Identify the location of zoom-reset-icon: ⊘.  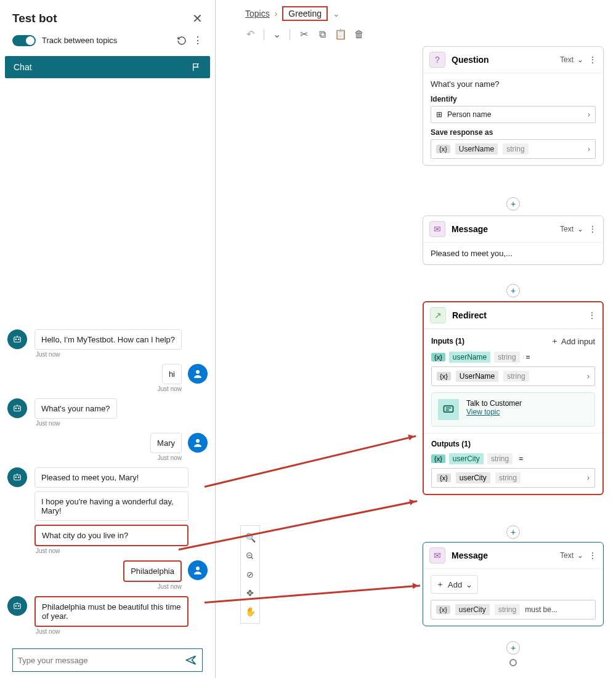
(250, 575).